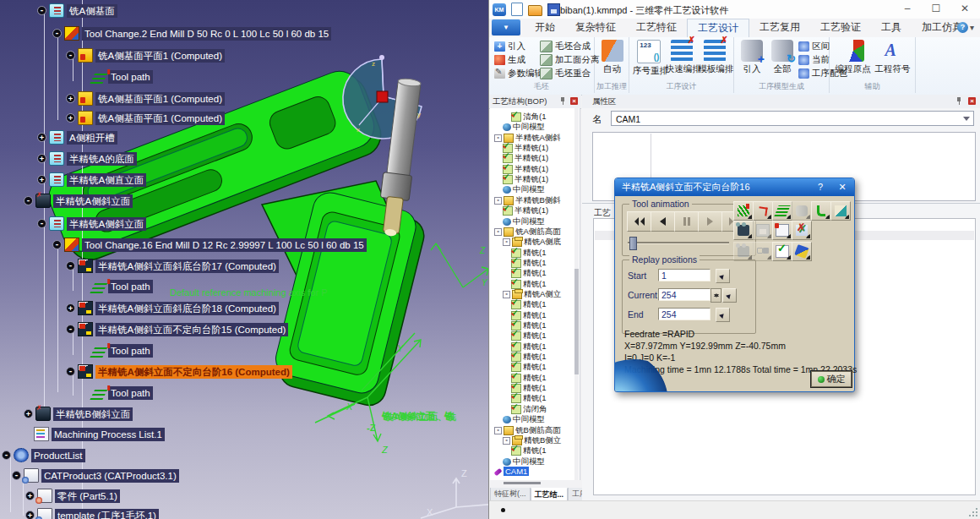  Describe the element at coordinates (91, 179) in the screenshot. I see `process-tree-item: +半精铣A侧直立面` at that location.